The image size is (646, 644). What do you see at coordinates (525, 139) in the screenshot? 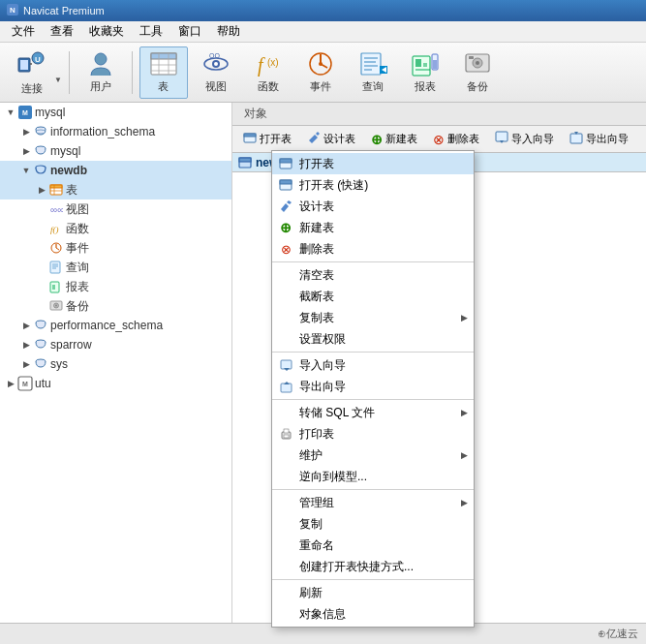
I see `import-wizard-btn: 导入向导` at bounding box center [525, 139].